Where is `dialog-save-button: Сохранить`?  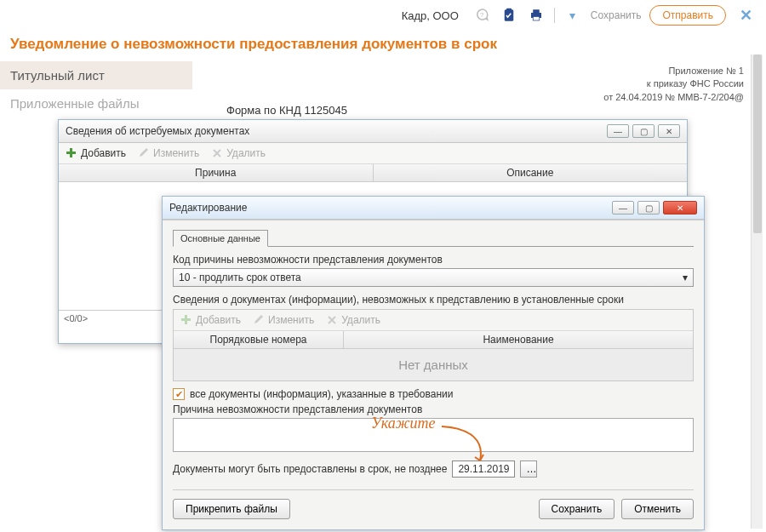 dialog-save-button: Сохранить is located at coordinates (577, 509).